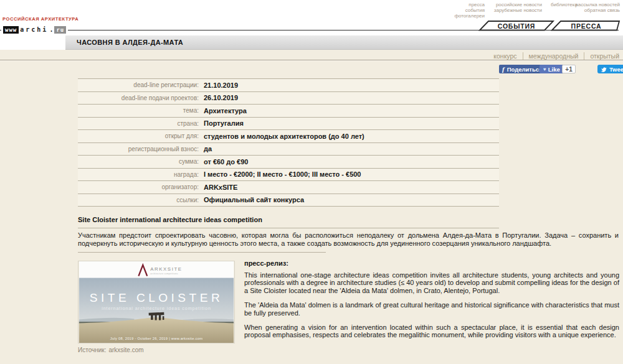 This screenshot has width=623, height=364. I want to click on like-button: ♥ Like, so click(552, 69).